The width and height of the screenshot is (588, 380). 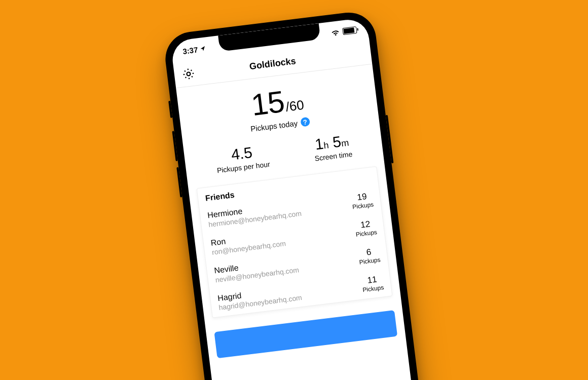 I want to click on pickups-cap: 60, so click(x=297, y=106).